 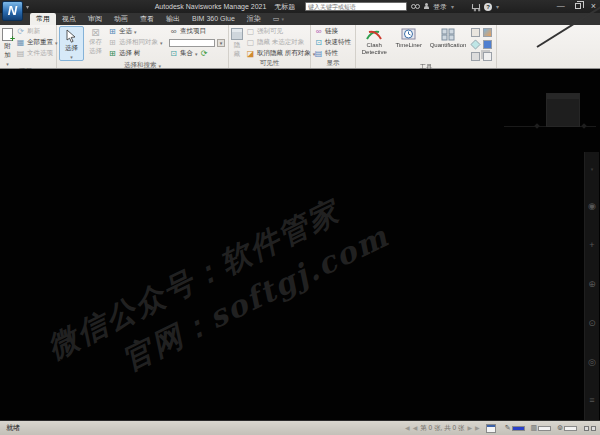 I want to click on panel-visibility: 隐藏 ▢ 强制可见 ▢ 隐藏 未选定对象 ◪ 取消隐藏 所有对象 ▾, so click(x=270, y=46).